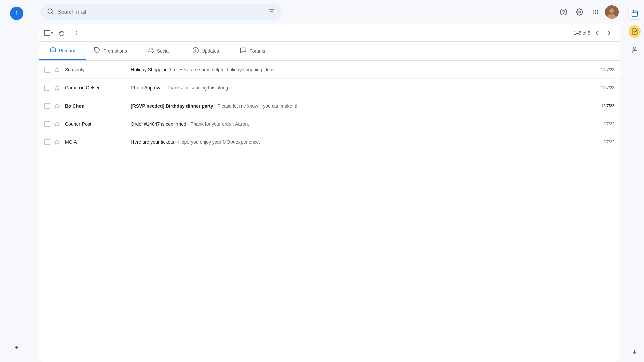 The height and width of the screenshot is (362, 644). What do you see at coordinates (218, 124) in the screenshot?
I see `email-preview: - Thank for your order, Aaron.` at bounding box center [218, 124].